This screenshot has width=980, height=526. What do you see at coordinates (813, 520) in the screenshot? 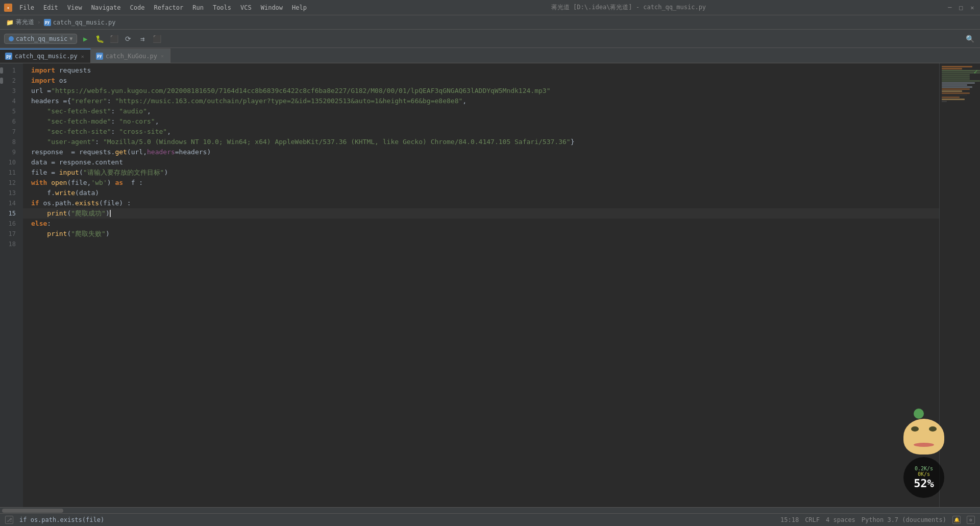
I see `line-ending: CRLF` at bounding box center [813, 520].